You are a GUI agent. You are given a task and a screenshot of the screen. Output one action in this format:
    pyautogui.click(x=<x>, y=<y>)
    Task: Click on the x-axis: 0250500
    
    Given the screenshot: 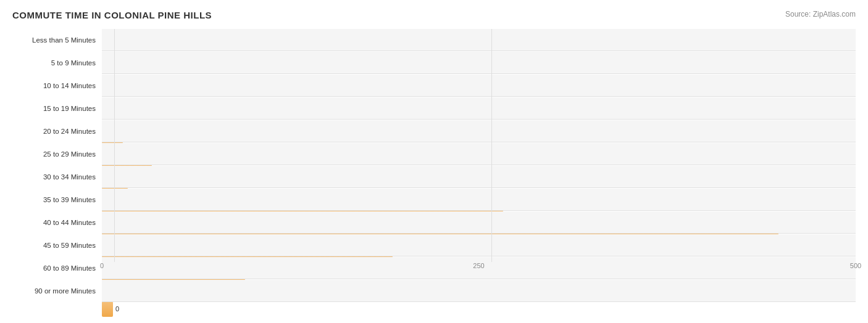 What is the action you would take?
    pyautogui.click(x=479, y=271)
    